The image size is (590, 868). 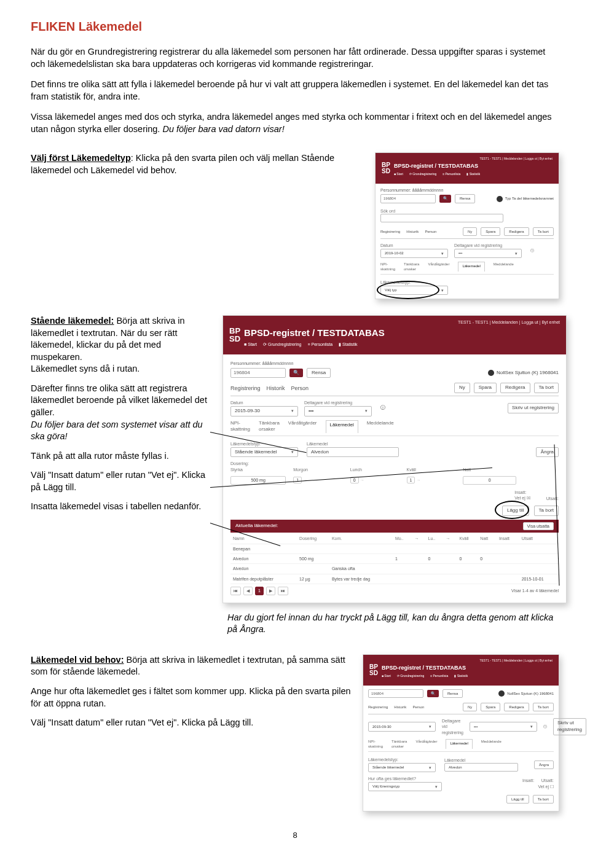 What do you see at coordinates (296, 373) in the screenshot?
I see `search-button-big: 🔍` at bounding box center [296, 373].